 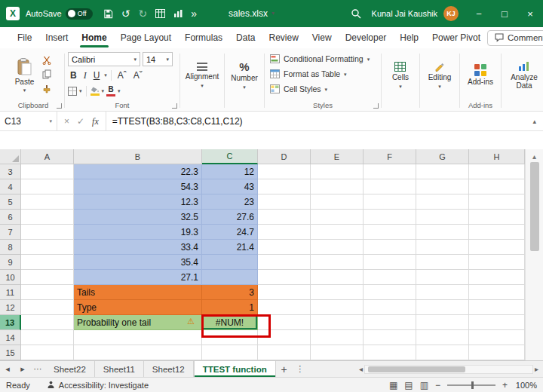 I want to click on sheet-tab-ttest-function: TTEST function, so click(x=235, y=369).